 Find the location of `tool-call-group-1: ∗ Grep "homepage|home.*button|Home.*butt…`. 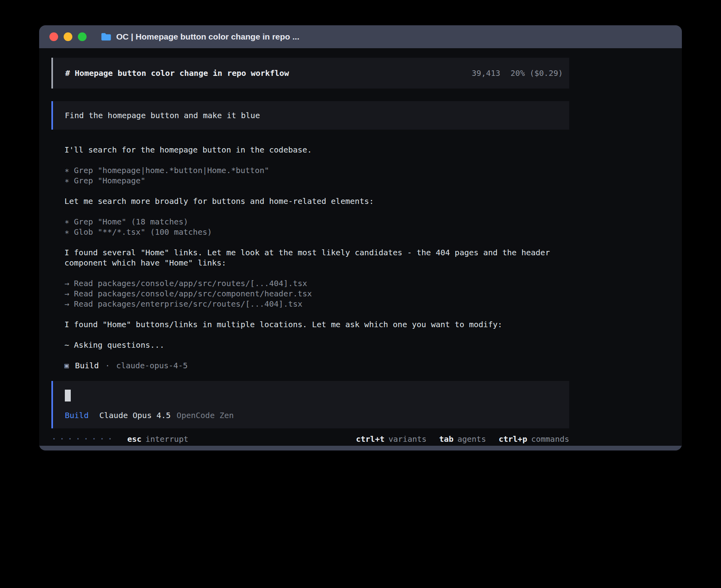

tool-call-group-1: ∗ Grep "homepage|home.*button|Home.*butt… is located at coordinates (317, 175).